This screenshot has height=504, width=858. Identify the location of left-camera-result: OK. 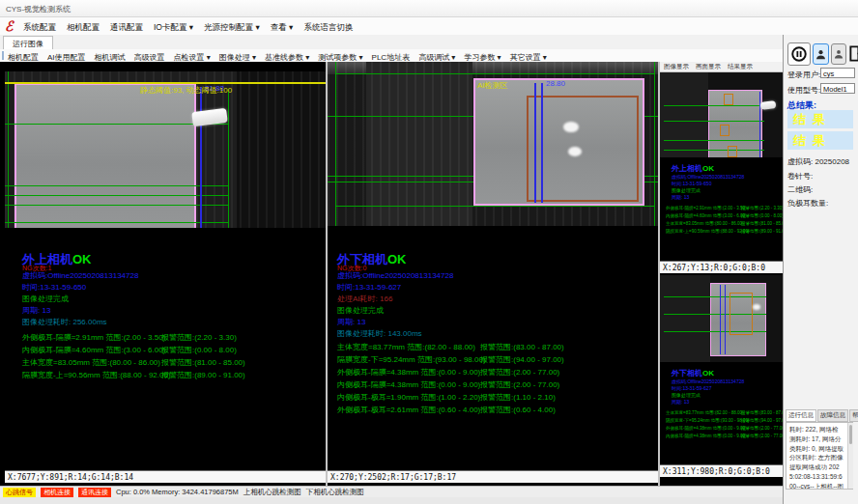
(82, 259).